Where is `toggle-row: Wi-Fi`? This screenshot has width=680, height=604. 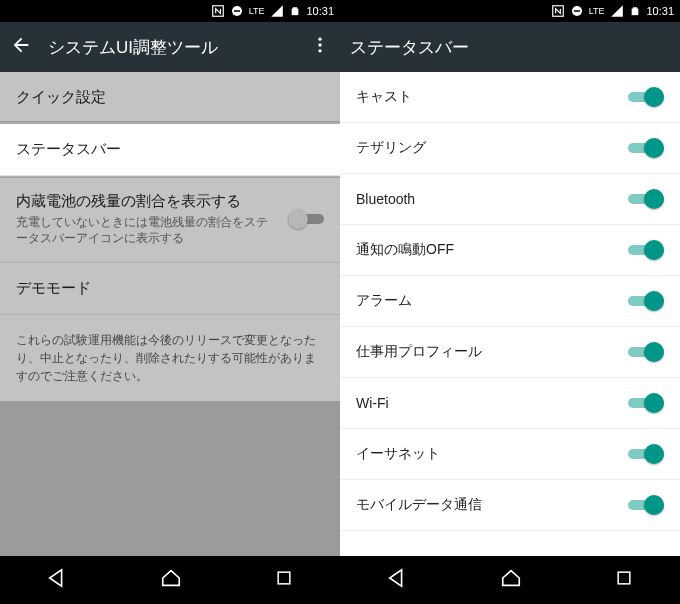 toggle-row: Wi-Fi is located at coordinates (510, 404).